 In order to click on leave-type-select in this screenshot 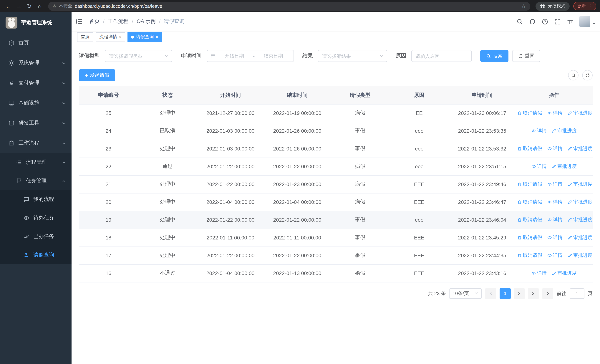, I will do `click(139, 56)`.